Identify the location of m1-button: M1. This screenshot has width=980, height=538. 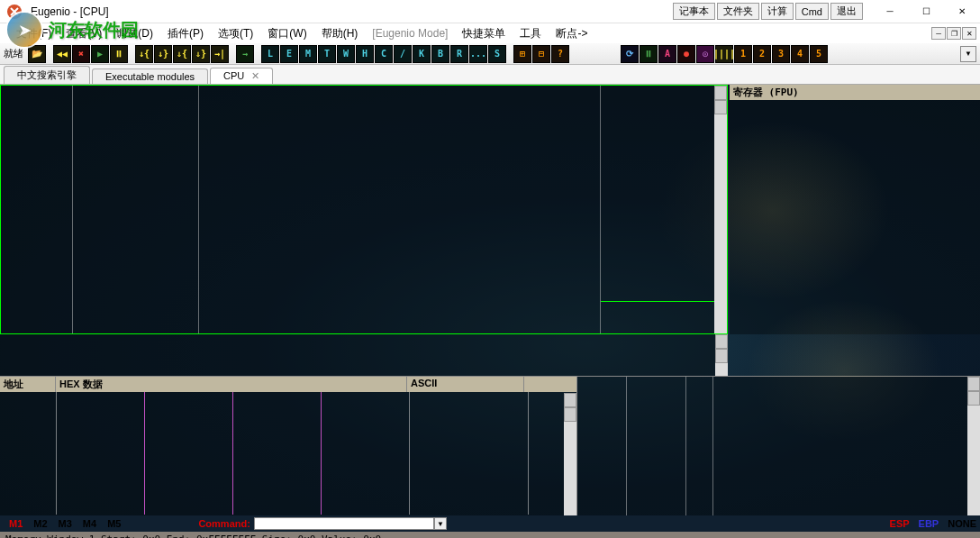
(16, 524).